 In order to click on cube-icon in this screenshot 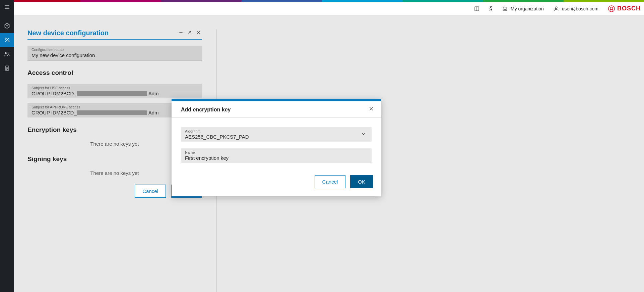, I will do `click(7, 26)`.